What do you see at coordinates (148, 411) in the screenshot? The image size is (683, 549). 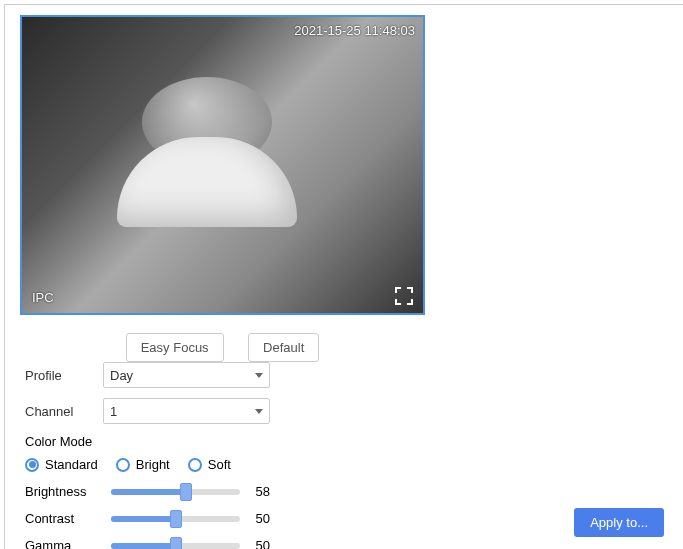 I see `channel-row: Channel 1` at bounding box center [148, 411].